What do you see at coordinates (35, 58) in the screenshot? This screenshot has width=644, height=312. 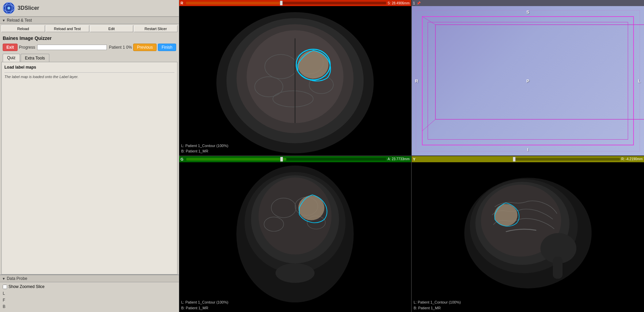 I see `tab-extra-tools: Extra Tools` at bounding box center [35, 58].